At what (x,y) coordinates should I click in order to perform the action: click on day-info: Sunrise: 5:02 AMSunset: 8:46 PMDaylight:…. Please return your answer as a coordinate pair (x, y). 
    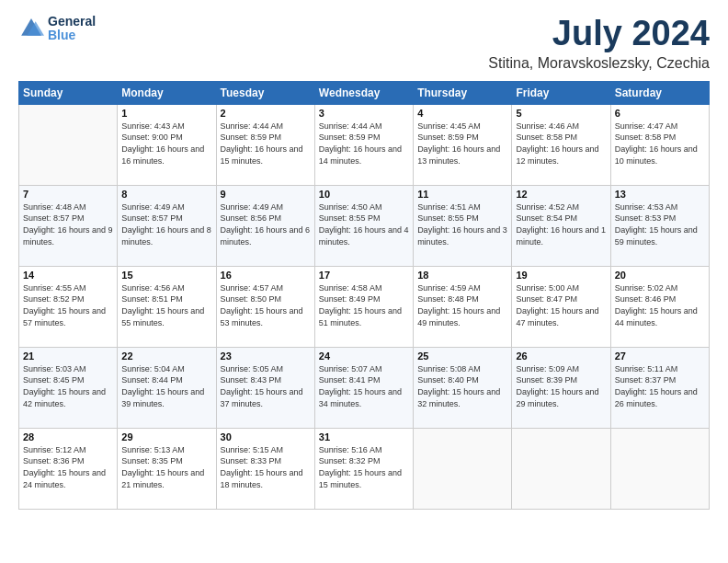
    Looking at the image, I should click on (660, 305).